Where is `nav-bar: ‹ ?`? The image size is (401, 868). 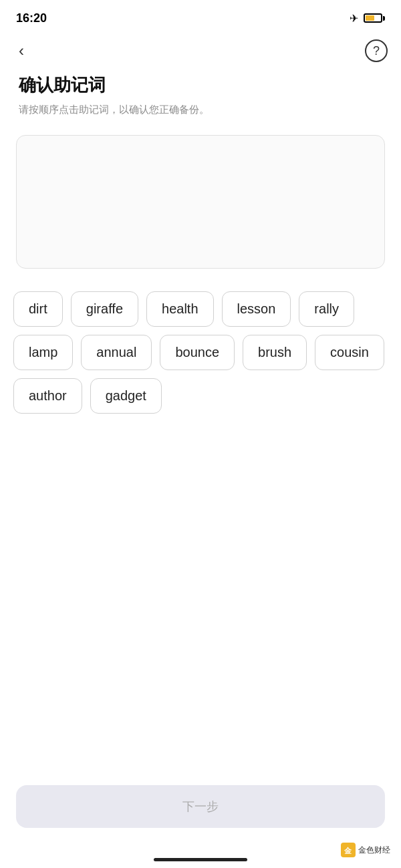 nav-bar: ‹ ? is located at coordinates (200, 51).